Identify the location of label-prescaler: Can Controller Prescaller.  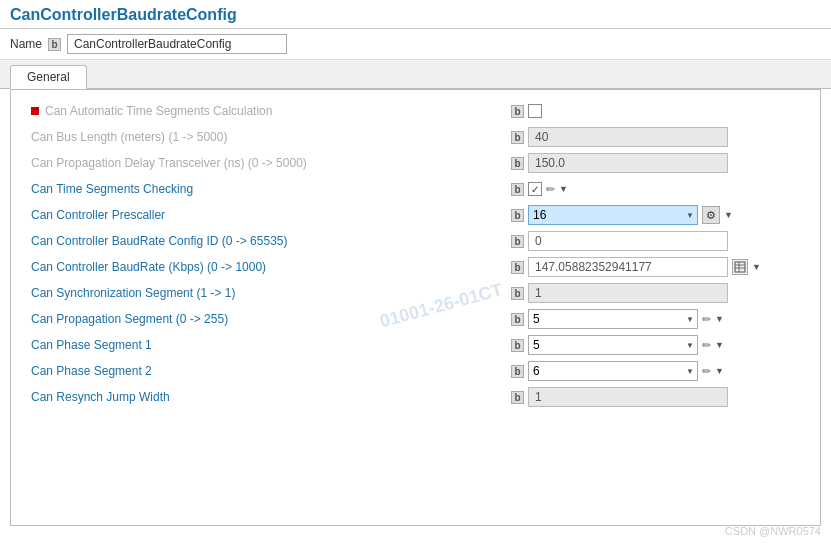
(271, 215).